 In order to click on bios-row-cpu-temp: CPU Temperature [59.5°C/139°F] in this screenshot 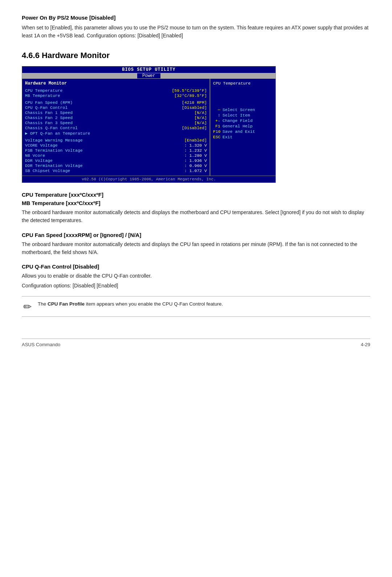, I will do `click(116, 91)`.